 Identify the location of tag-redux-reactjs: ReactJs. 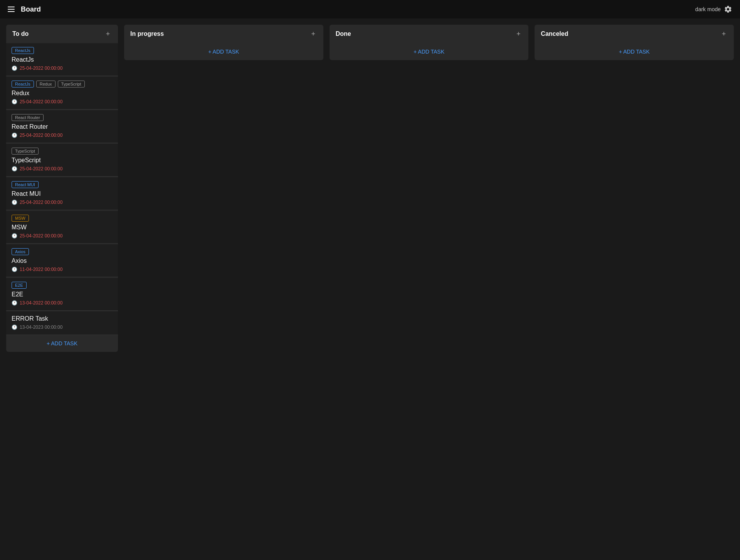
(23, 84).